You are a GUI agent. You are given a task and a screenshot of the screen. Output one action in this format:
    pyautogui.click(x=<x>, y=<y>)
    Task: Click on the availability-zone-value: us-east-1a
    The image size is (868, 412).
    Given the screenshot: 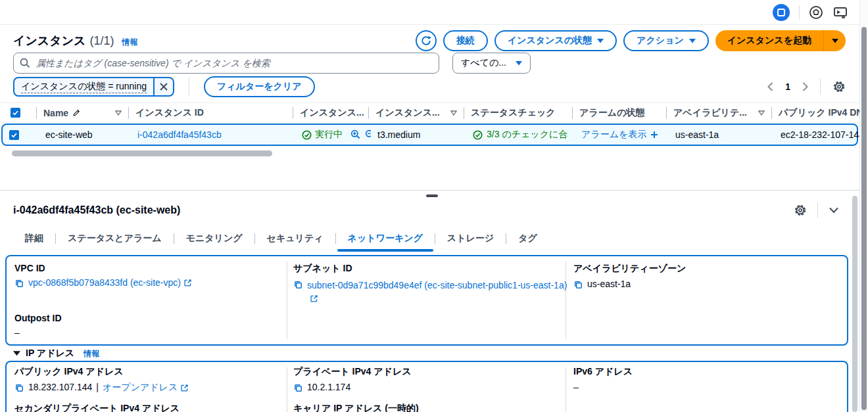 What is the action you would take?
    pyautogui.click(x=609, y=284)
    